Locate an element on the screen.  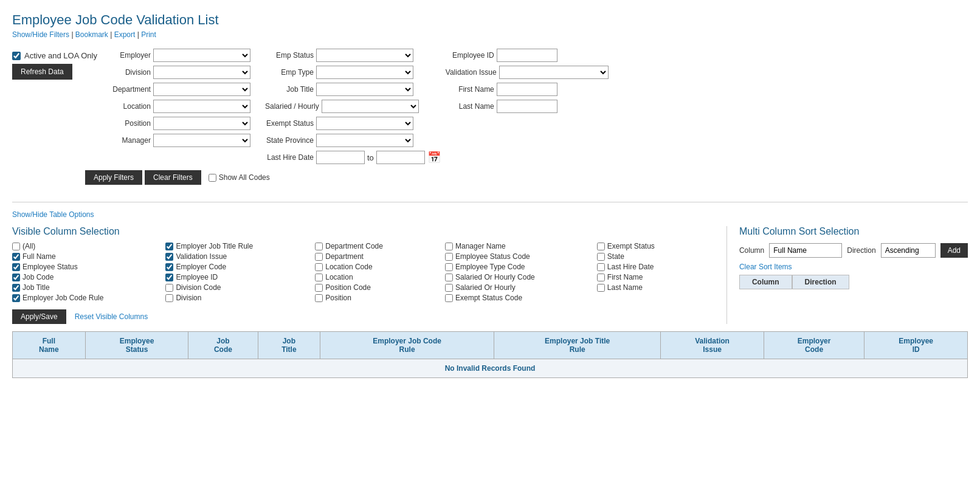
first-name-input is located at coordinates (527, 89).